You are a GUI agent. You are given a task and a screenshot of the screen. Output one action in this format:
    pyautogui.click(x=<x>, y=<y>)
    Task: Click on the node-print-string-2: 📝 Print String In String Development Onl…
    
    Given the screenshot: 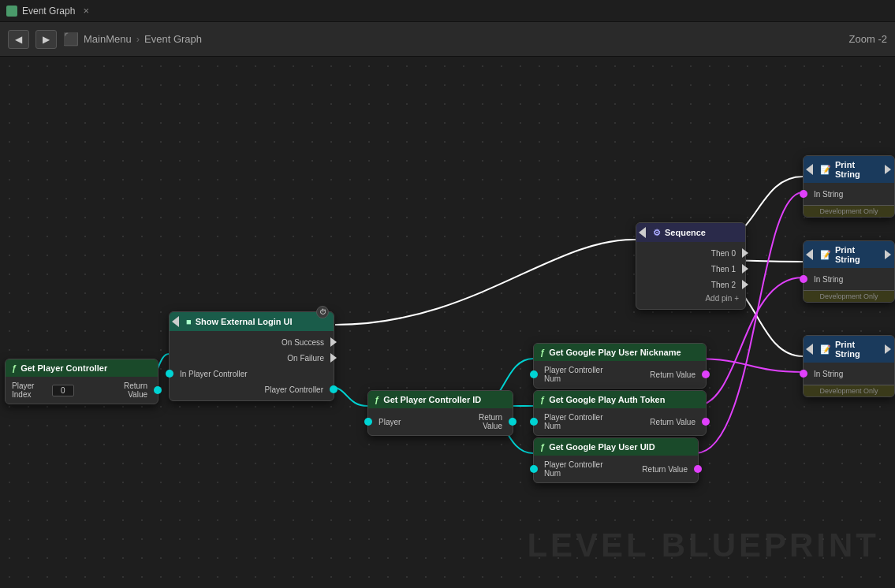 What is the action you would take?
    pyautogui.click(x=848, y=271)
    